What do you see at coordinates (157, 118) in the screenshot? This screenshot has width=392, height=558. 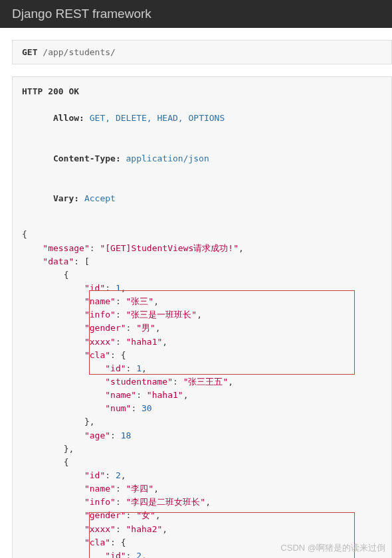 I see `allow-header-val: GET, DELETE, HEAD, OPTIONS` at bounding box center [157, 118].